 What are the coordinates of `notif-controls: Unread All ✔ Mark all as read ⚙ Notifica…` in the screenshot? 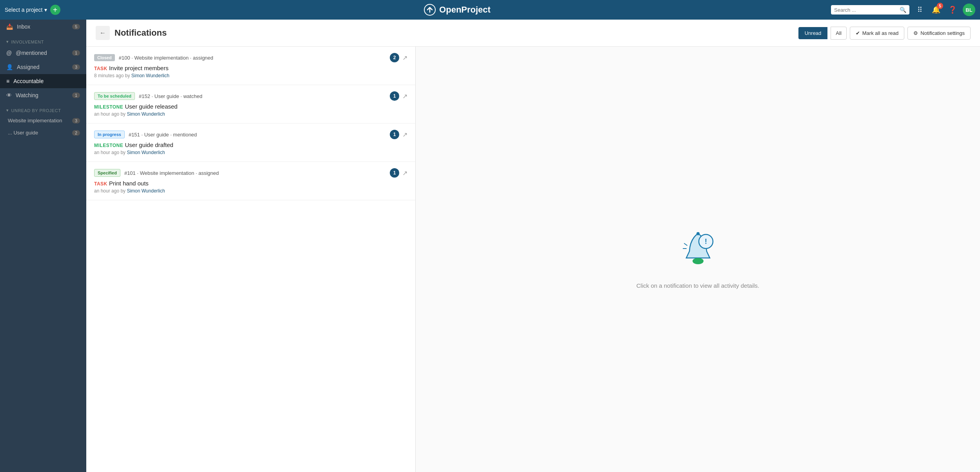 It's located at (885, 33).